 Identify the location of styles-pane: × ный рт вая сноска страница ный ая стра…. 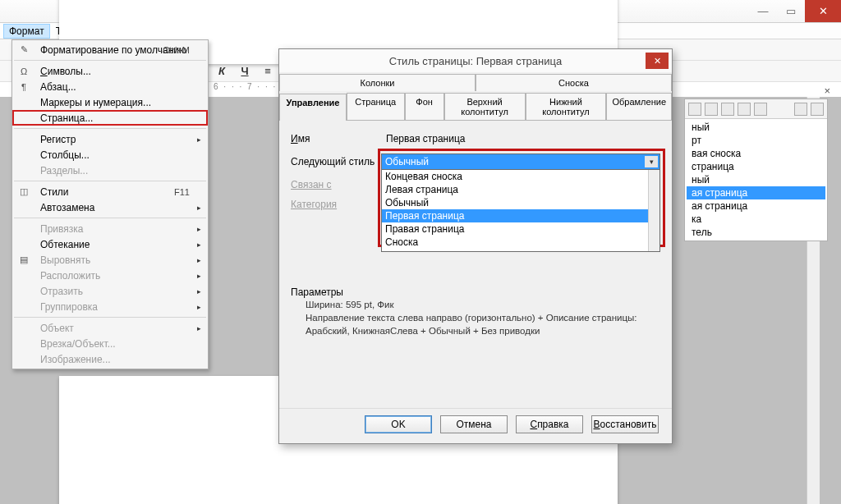
(756, 170).